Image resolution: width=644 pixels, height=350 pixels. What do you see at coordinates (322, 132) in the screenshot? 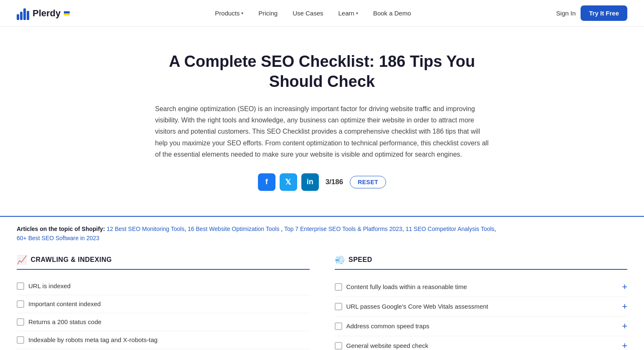
I see `hero-description: Search engine optimization (SEO) is an i…` at bounding box center [322, 132].